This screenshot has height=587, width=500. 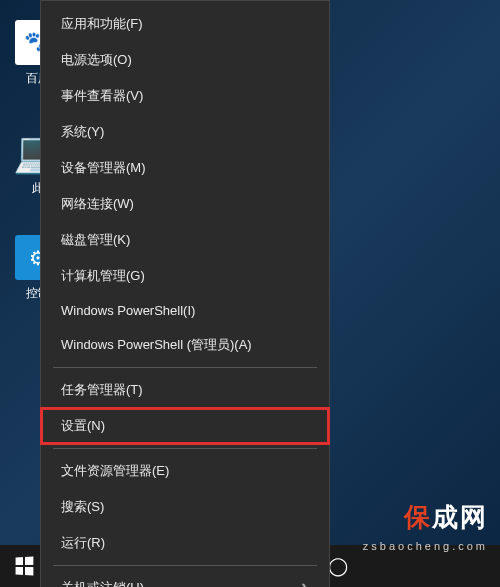 I want to click on menu-label: 磁盘管理(K), so click(x=96, y=240).